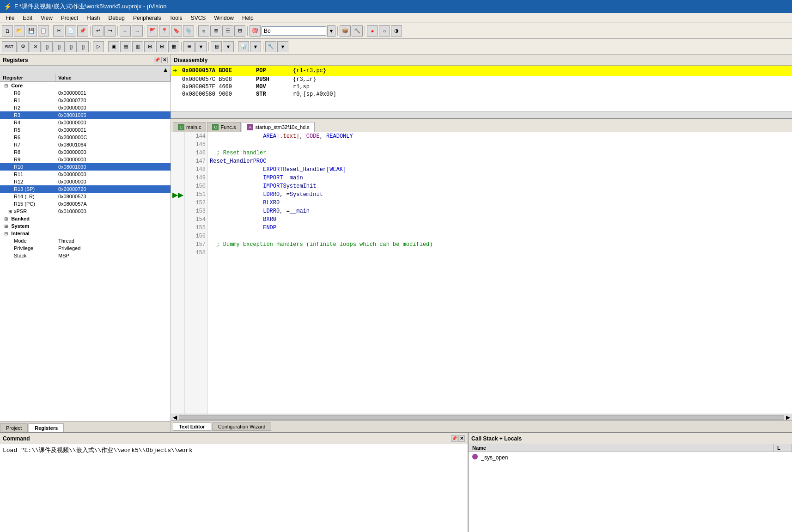 Image resolution: width=792 pixels, height=532 pixels. Describe the element at coordinates (248, 18) in the screenshot. I see `menu-item-help: Help` at that location.